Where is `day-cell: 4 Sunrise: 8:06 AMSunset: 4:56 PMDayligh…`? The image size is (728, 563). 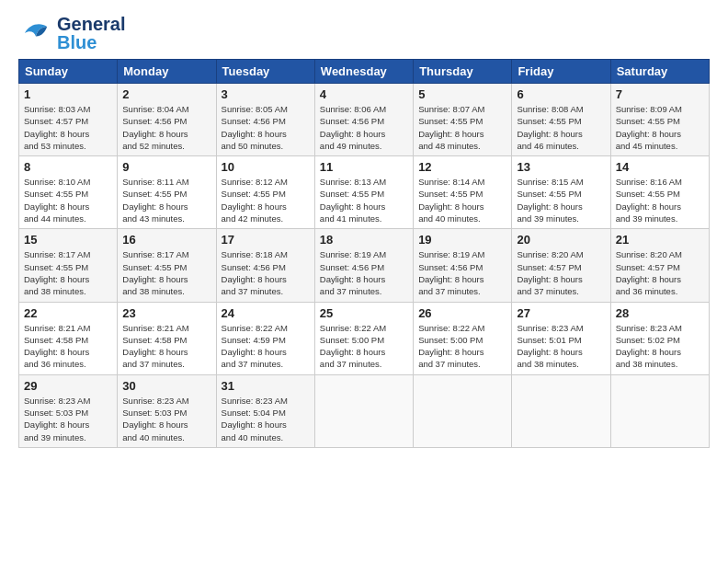 day-cell: 4 Sunrise: 8:06 AMSunset: 4:56 PMDayligh… is located at coordinates (364, 120).